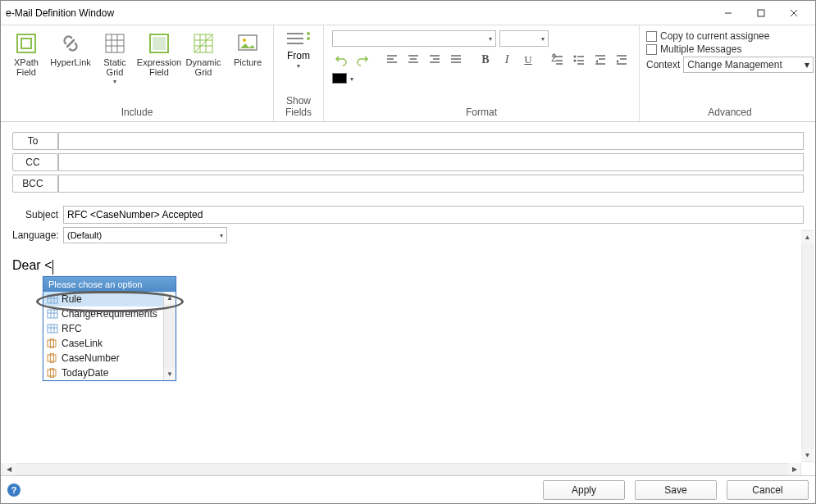  I want to click on picture-button: Picture, so click(248, 49).